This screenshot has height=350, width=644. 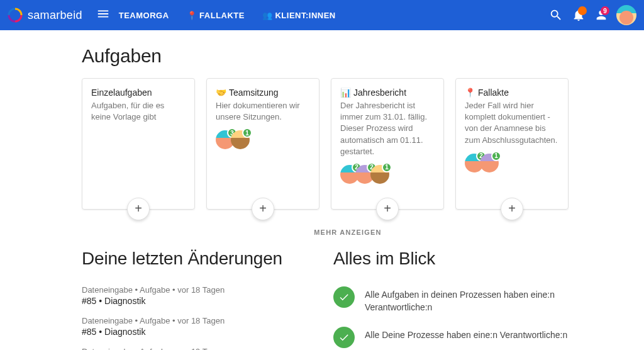 I want to click on card-emoji-icon: 📍, so click(x=470, y=93).